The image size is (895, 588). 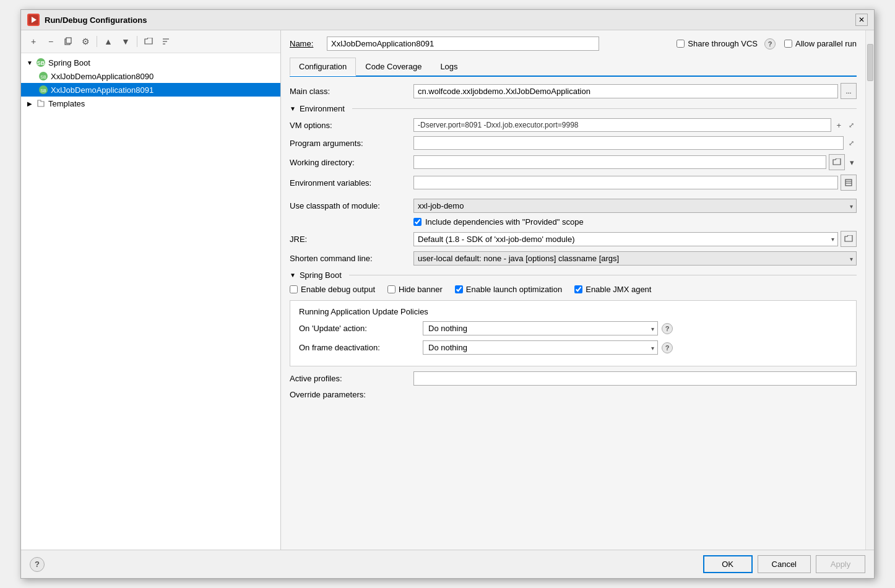 What do you see at coordinates (635, 205) in the screenshot?
I see `classpath-select: xxl-job-demo` at bounding box center [635, 205].